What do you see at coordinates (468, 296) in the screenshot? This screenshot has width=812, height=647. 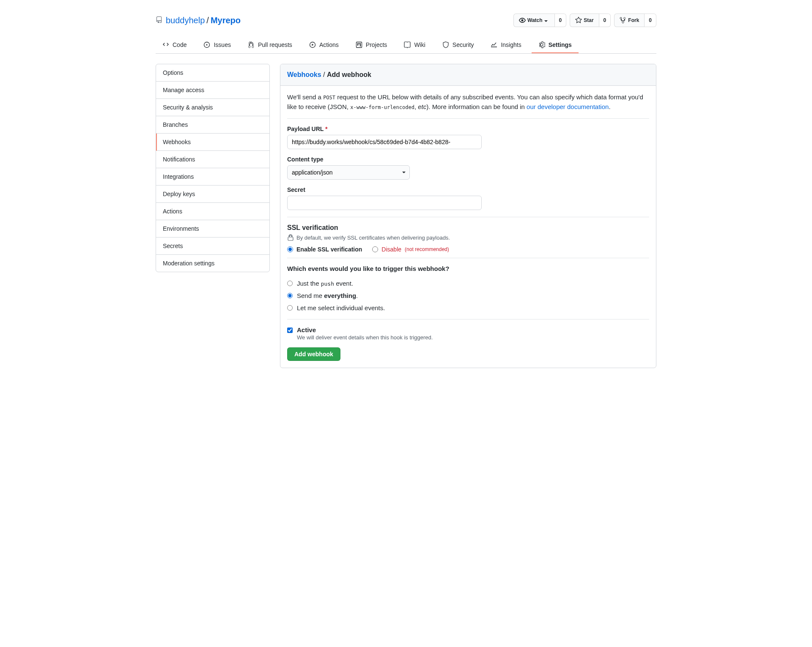 I see `events-everything-option: Send me everything.` at bounding box center [468, 296].